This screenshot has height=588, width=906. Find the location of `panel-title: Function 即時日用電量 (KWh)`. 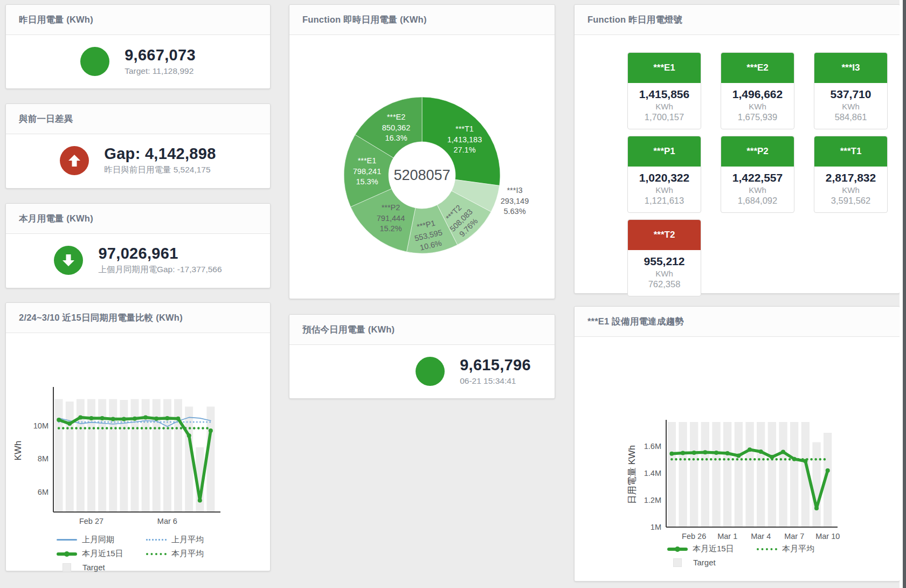

panel-title: Function 即時日用電量 (KWh) is located at coordinates (364, 20).